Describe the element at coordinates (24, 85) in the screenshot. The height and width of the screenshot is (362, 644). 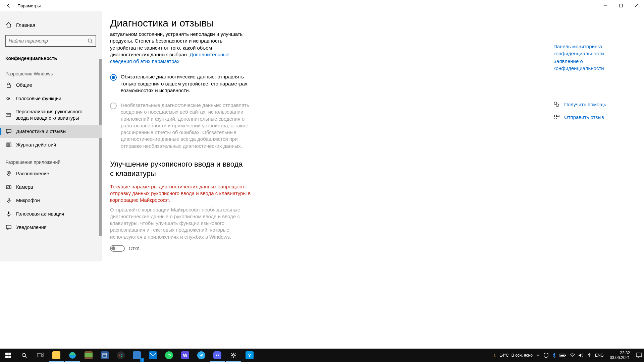
I see `sidebar-item-label: Общие` at that location.